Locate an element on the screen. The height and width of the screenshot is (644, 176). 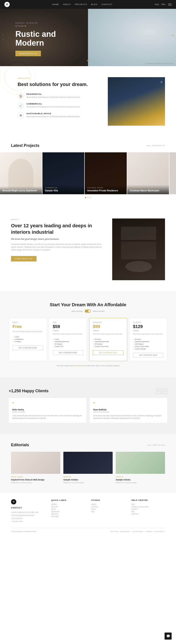
project-1-name: Brossia Heigh Luxury Apartment is located at coordinates (21, 190).